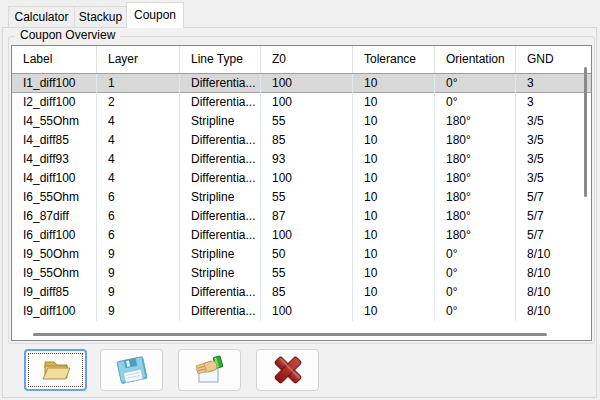 The height and width of the screenshot is (400, 600). I want to click on table-row: I2_diff1002Differentia...100100°3, so click(302, 102).